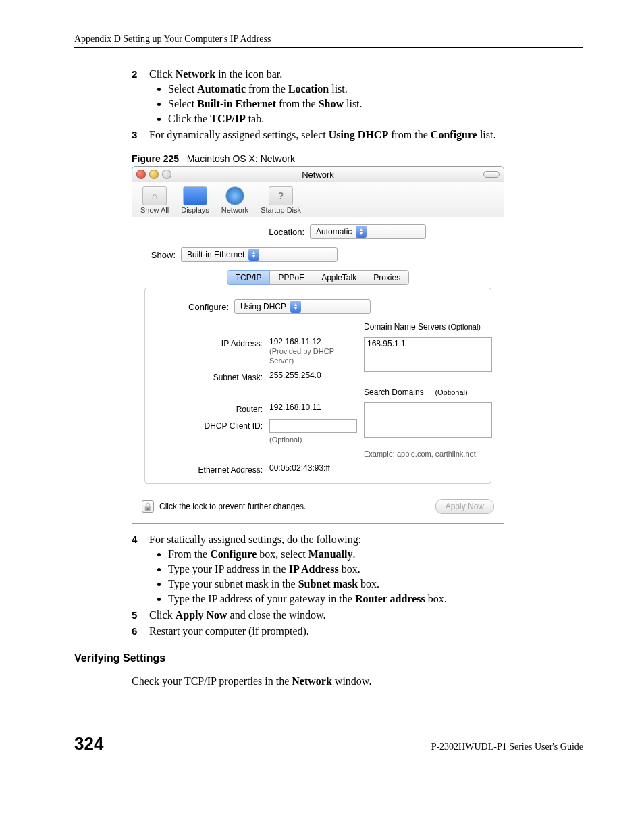  I want to click on toolbar-showall: Show All, so click(155, 200).